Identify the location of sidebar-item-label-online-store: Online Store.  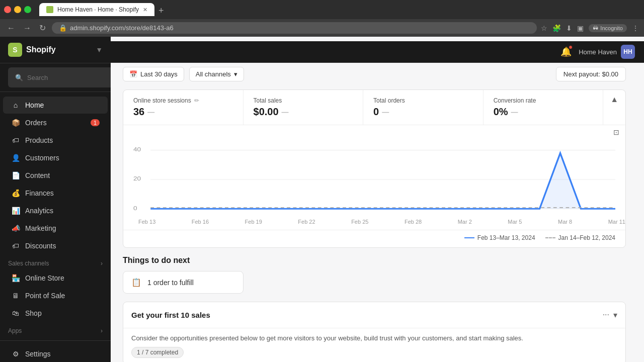
(45, 278).